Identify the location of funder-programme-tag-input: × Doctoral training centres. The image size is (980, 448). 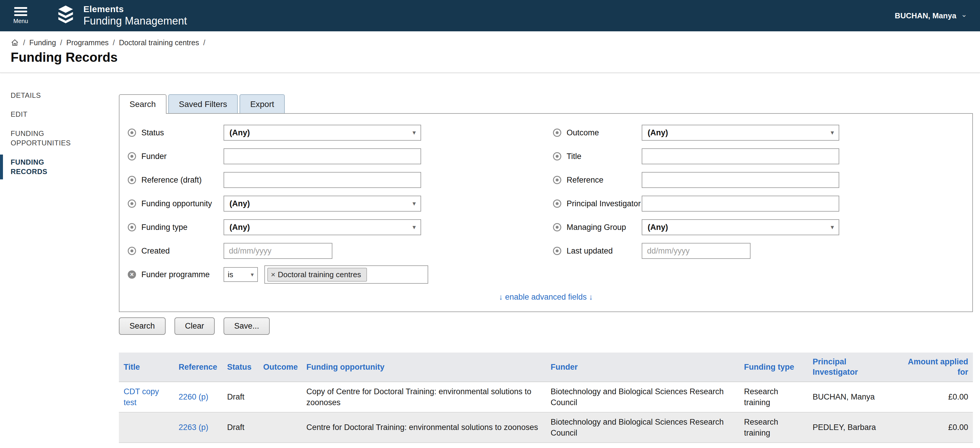
(346, 275).